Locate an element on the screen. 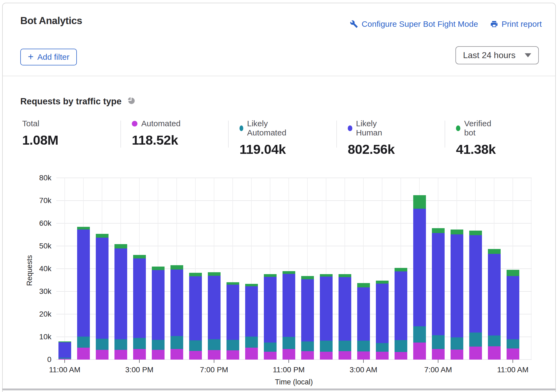 The height and width of the screenshot is (392, 558). configure-link-label: Configure Super Bot Fight Mode is located at coordinates (420, 24).